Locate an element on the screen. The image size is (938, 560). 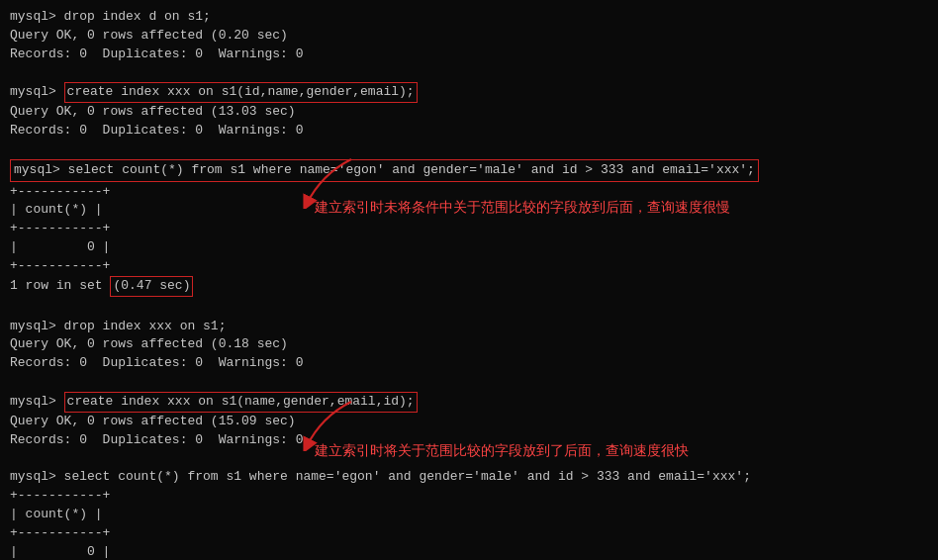
line-26: +-----------+ is located at coordinates (469, 497).